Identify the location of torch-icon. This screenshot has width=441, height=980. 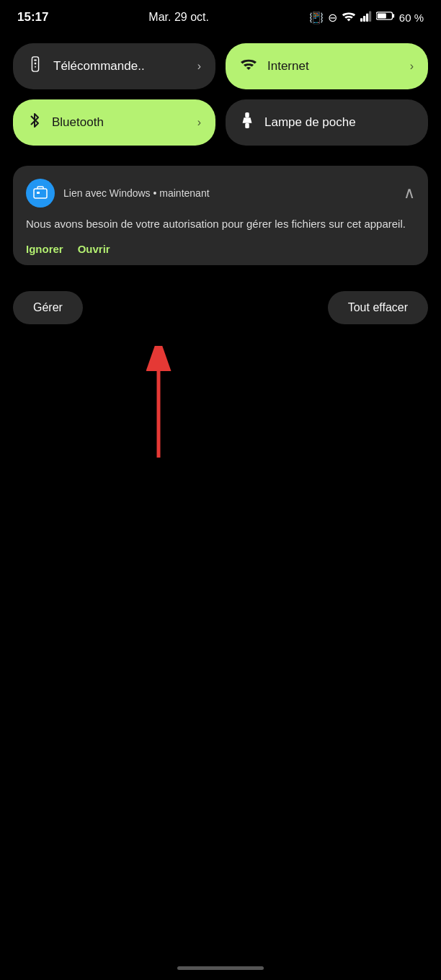
(247, 122).